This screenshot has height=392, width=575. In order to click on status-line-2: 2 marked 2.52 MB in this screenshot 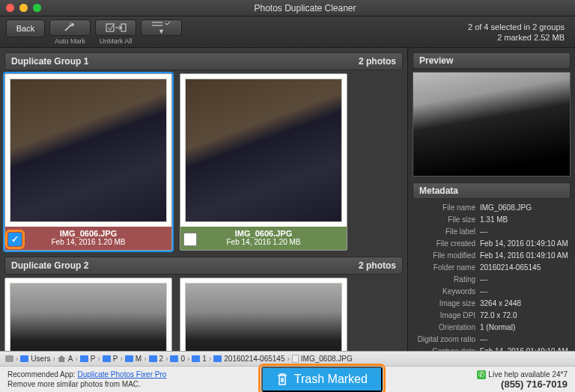, I will do `click(517, 37)`.